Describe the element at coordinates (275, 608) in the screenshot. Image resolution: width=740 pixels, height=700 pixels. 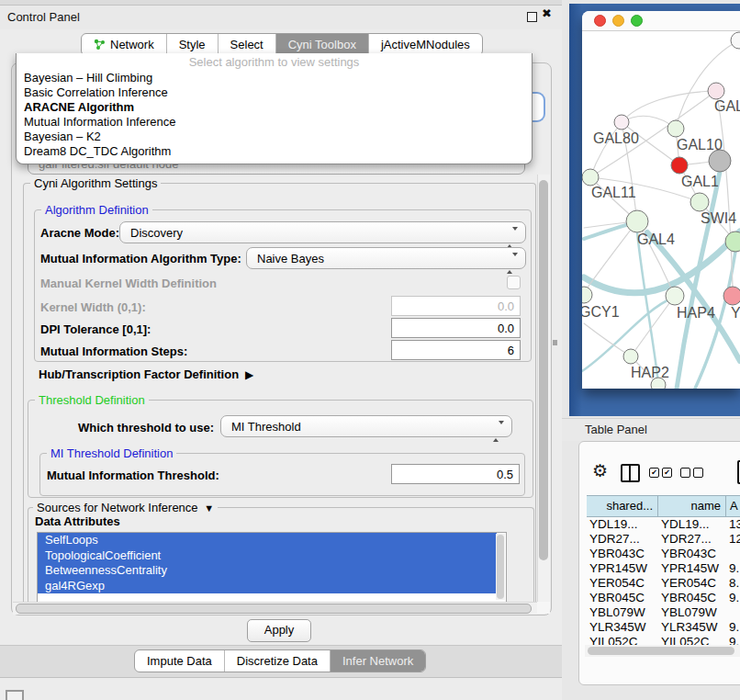
I see `settings-horizontal-scrollbar` at that location.